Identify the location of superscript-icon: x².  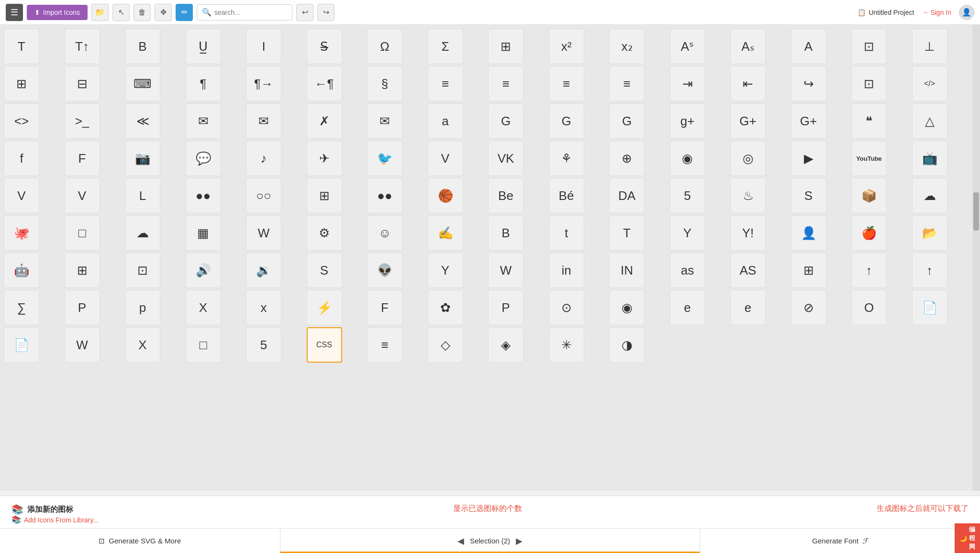
(567, 46).